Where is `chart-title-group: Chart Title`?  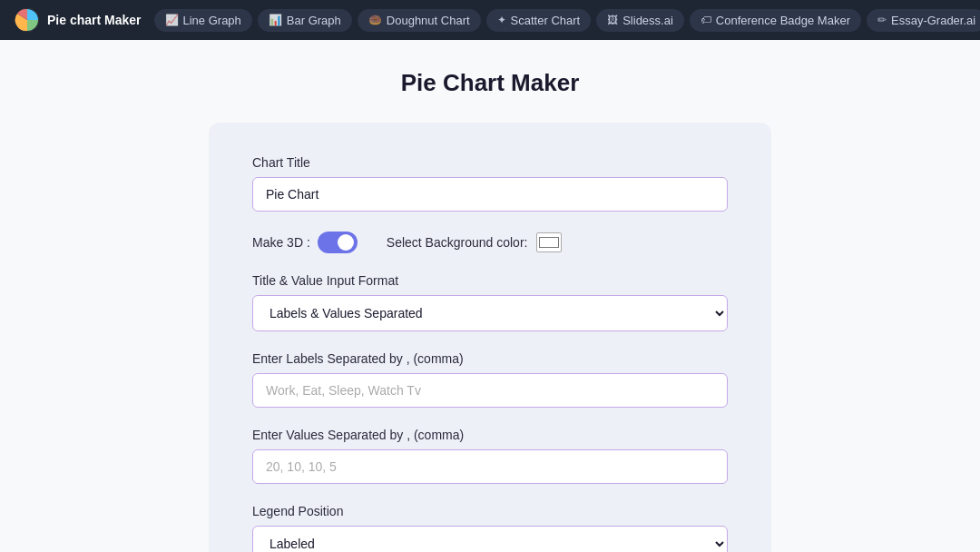
chart-title-group: Chart Title is located at coordinates (490, 183).